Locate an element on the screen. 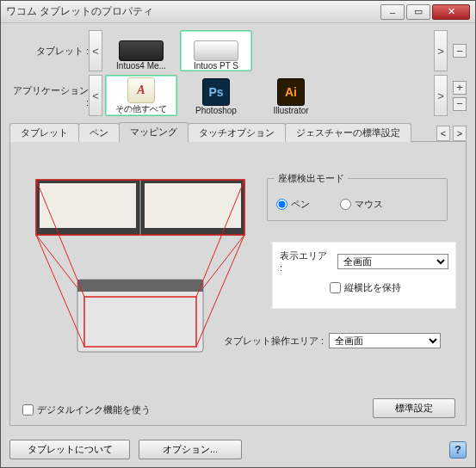  tablet-item-intuos4: Intuos4 Me... is located at coordinates (141, 51).